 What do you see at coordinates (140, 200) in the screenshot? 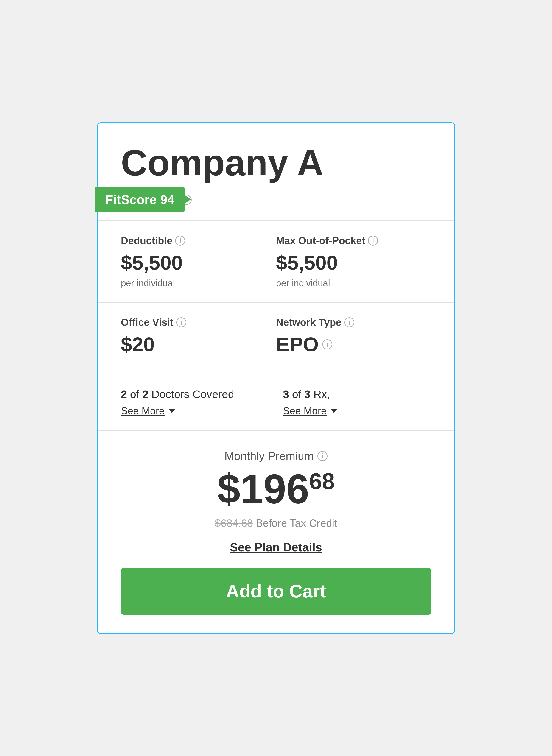
I see `fitscore-label: FitScore 94` at bounding box center [140, 200].